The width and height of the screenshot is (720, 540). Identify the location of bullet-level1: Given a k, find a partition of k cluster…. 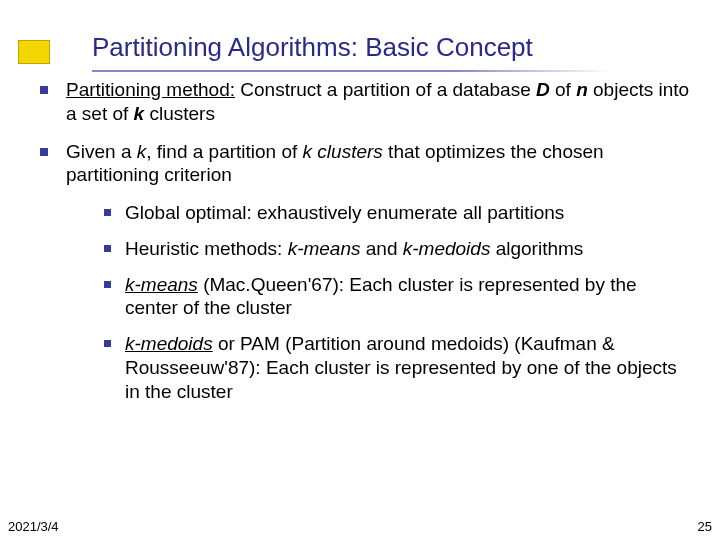
(365, 164).